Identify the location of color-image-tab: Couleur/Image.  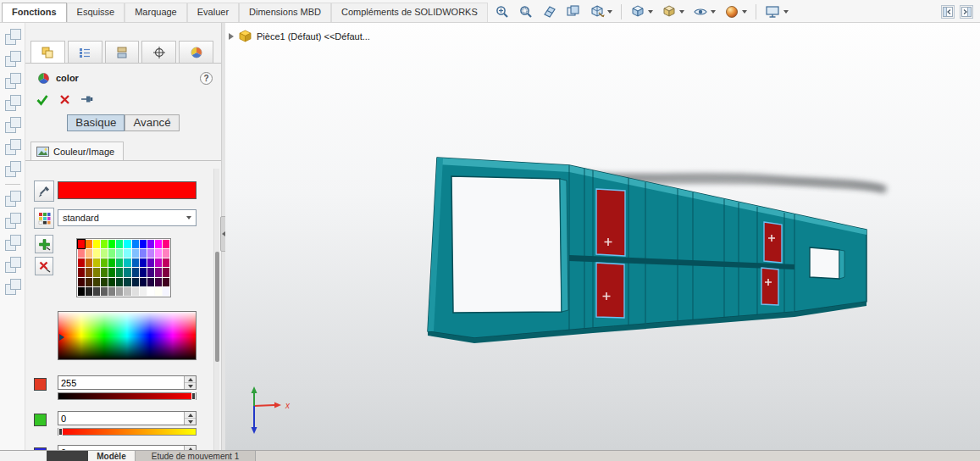
(77, 151).